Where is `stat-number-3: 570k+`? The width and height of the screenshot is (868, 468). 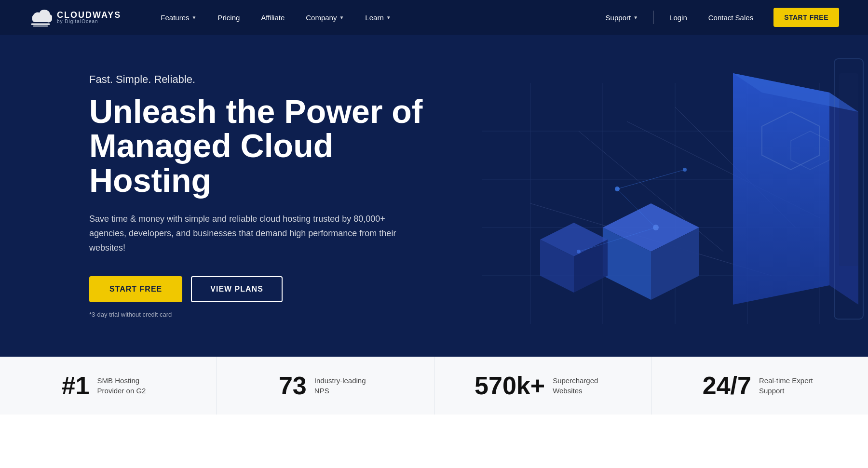 stat-number-3: 570k+ is located at coordinates (510, 386).